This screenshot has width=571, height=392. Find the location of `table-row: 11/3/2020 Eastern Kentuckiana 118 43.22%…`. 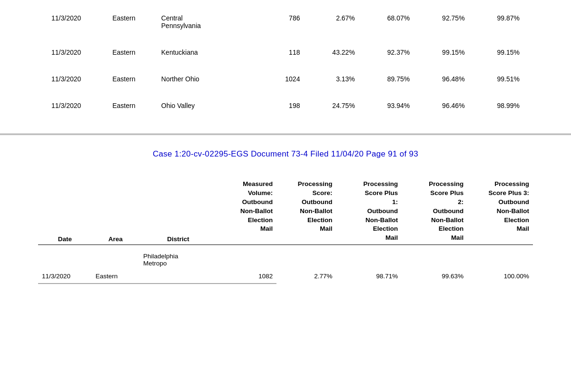

table-row: 11/3/2020 Eastern Kentuckiana 118 43.22%… is located at coordinates (286, 52).